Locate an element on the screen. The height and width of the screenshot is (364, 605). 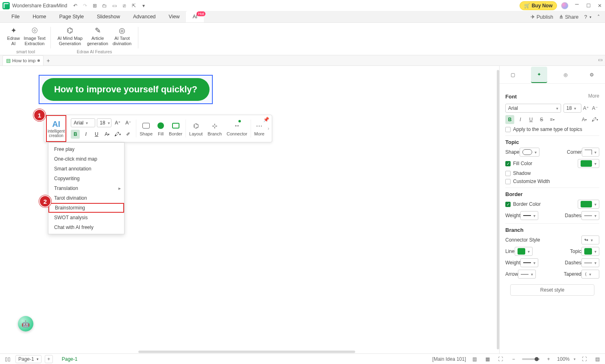
align-button: ≡▾ is located at coordinates (552, 120).